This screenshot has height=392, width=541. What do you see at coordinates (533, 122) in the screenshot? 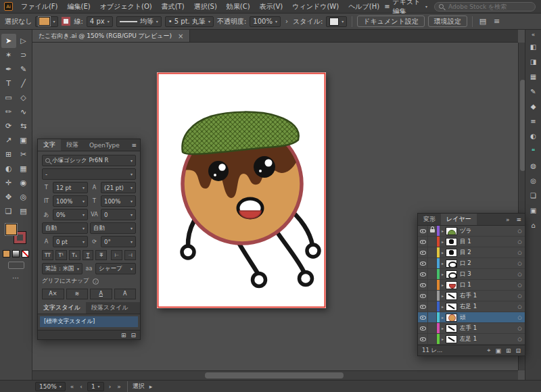
I see `stroke-panel-icon: ≡` at bounding box center [533, 122].